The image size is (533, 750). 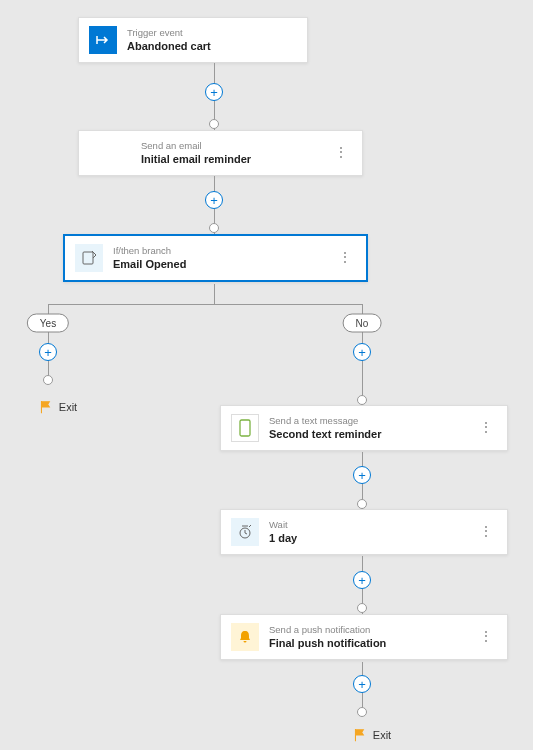 What do you see at coordinates (372, 538) in the screenshot?
I see `wait-title: 1 day` at bounding box center [372, 538].